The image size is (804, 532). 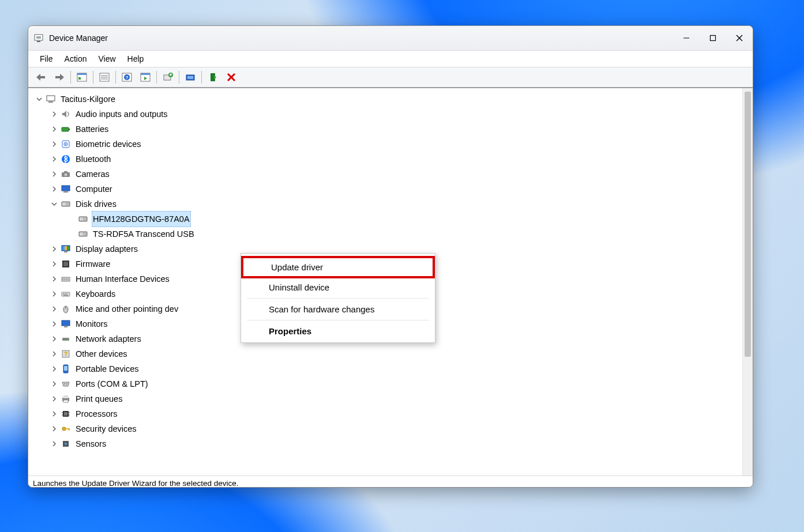 What do you see at coordinates (78, 38) in the screenshot?
I see `window-title: Device Manager` at bounding box center [78, 38].